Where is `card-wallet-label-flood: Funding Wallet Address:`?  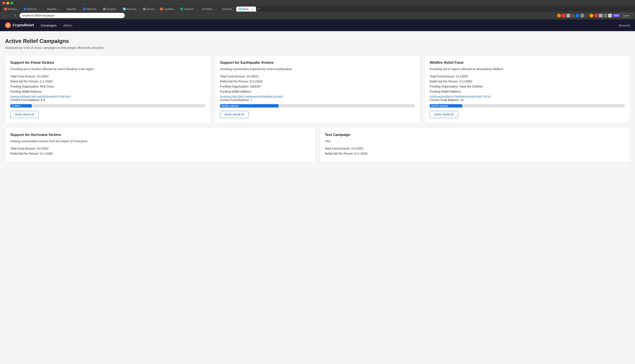 card-wallet-label-flood: Funding Wallet Address: is located at coordinates (108, 92).